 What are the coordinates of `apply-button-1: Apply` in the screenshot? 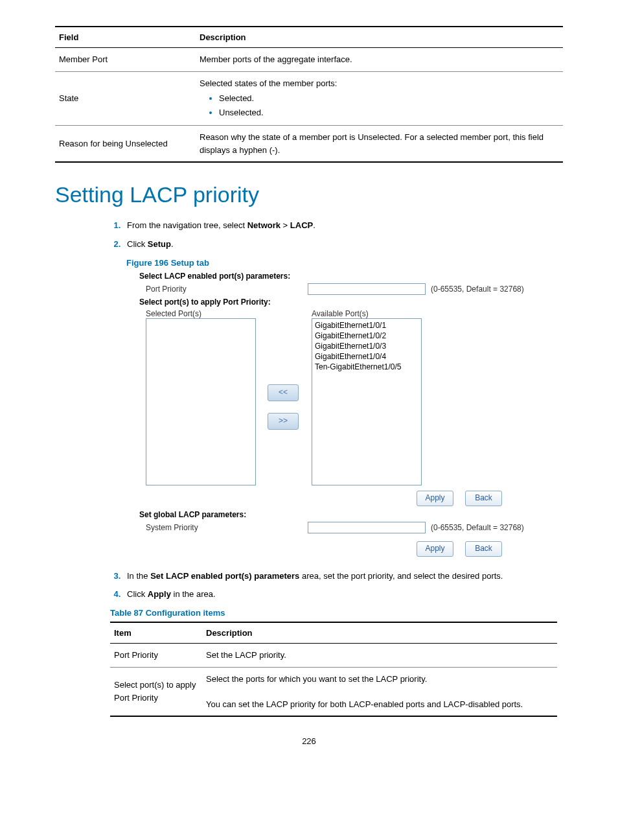 It's located at (435, 498).